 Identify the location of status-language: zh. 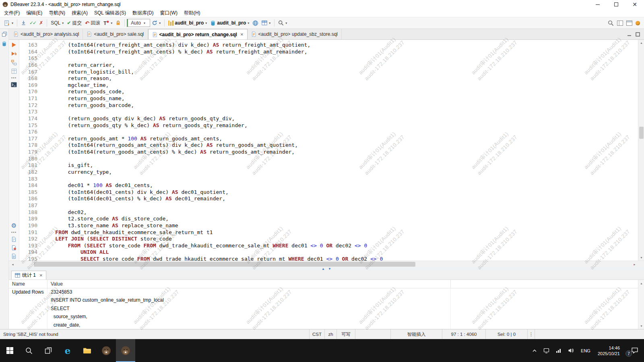
(330, 334).